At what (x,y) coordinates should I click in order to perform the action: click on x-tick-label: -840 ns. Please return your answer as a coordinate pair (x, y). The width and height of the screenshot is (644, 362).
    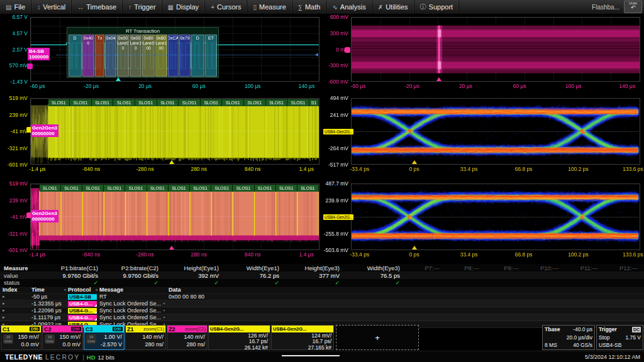
    Looking at the image, I should click on (91, 169).